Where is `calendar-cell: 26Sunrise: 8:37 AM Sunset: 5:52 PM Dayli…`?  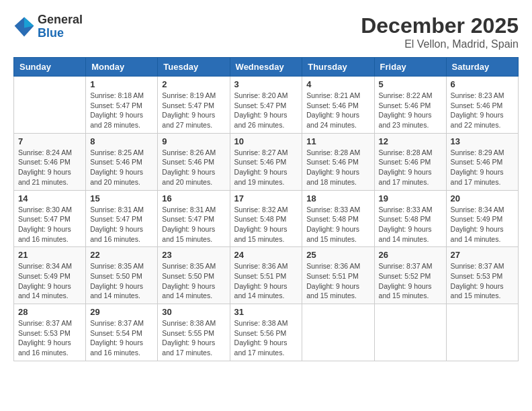 calendar-cell: 26Sunrise: 8:37 AM Sunset: 5:52 PM Dayli… is located at coordinates (410, 275).